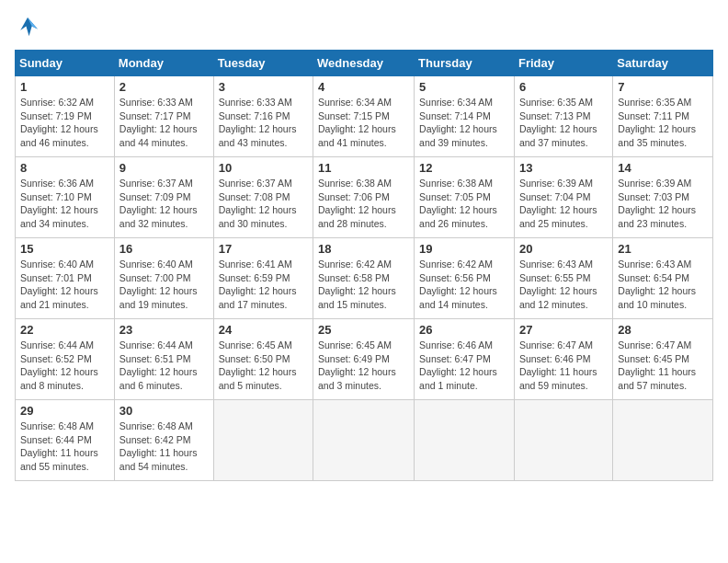  Describe the element at coordinates (364, 285) in the screenshot. I see `day-info: Sunrise: 6:42 AMSunset: 6:58 PMDaylight:…` at that location.